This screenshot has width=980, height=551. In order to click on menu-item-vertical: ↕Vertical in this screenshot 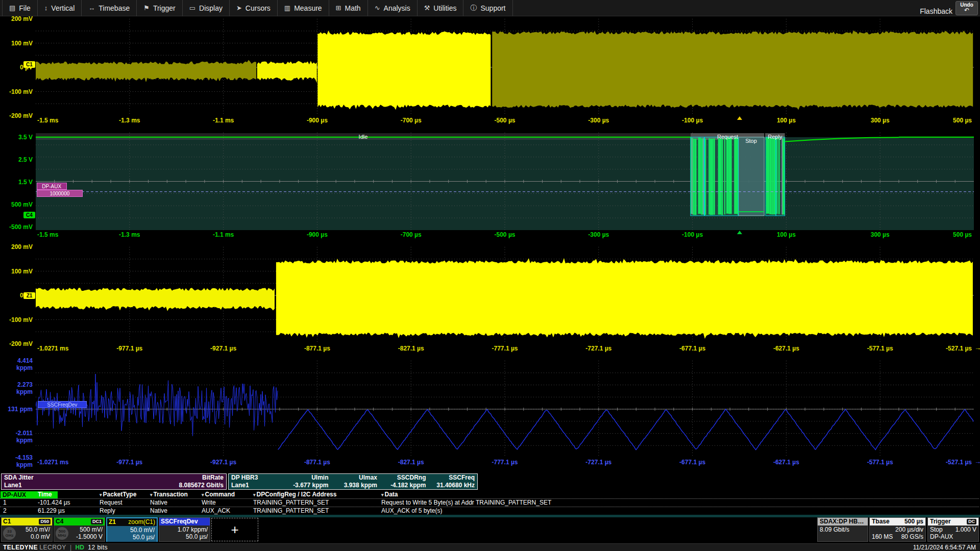, I will do `click(60, 8)`.